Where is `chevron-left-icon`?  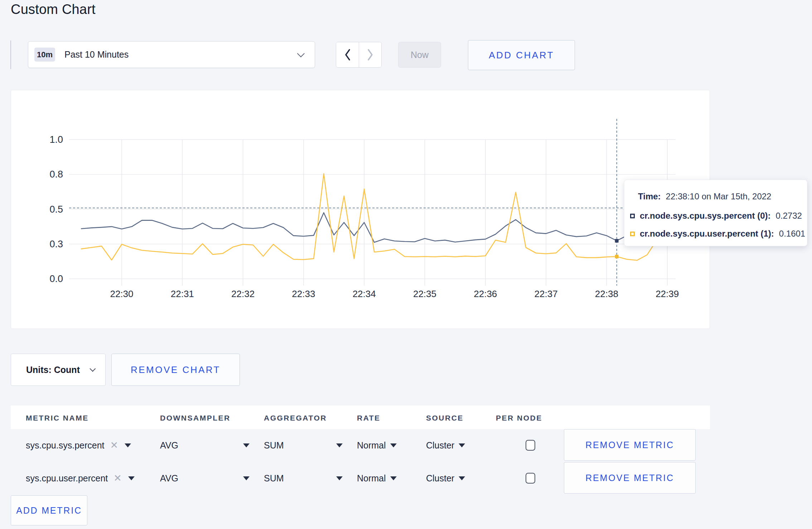 chevron-left-icon is located at coordinates (348, 55).